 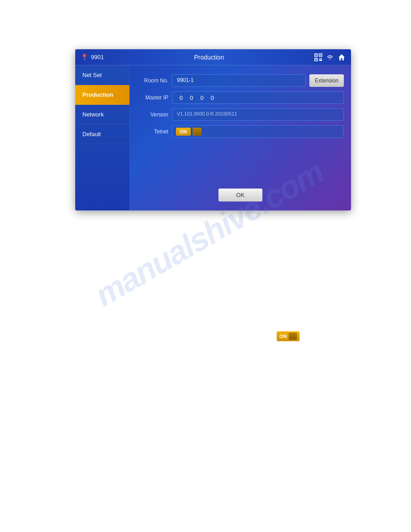 What do you see at coordinates (240, 81) in the screenshot?
I see `room-no-row: Room No. 9901-1 Extension` at bounding box center [240, 81].